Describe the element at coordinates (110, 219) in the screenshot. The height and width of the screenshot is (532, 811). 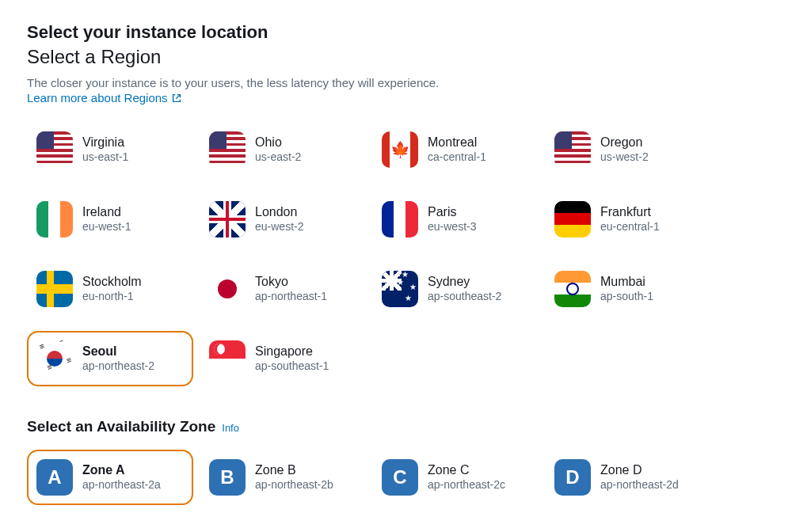
I see `region-card-eu-west-1: Irelandeu-west-1` at that location.